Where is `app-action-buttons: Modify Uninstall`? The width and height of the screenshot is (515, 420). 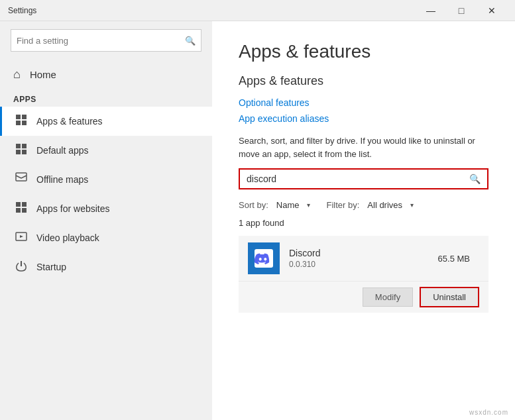
app-action-buttons: Modify Uninstall is located at coordinates (363, 297).